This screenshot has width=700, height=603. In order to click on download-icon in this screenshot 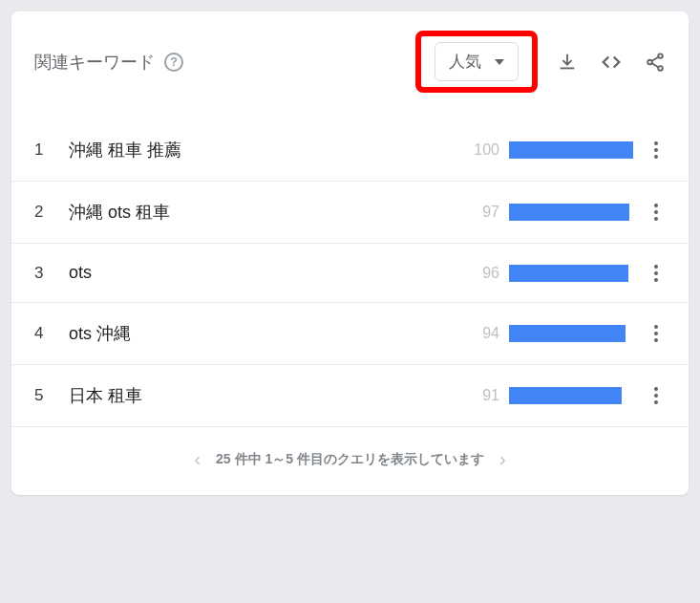, I will do `click(567, 62)`.